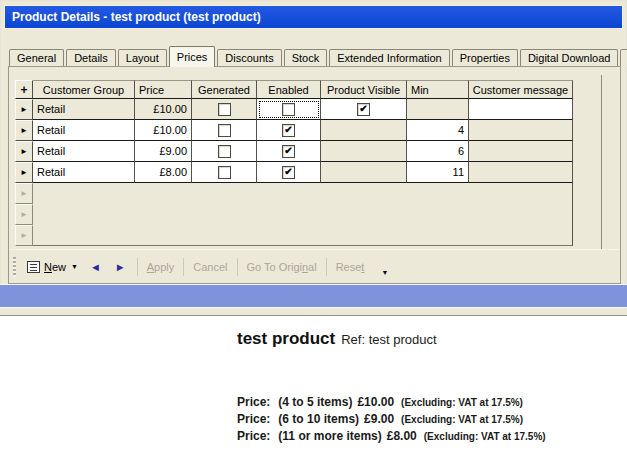  Describe the element at coordinates (24, 90) in the screenshot. I see `add-row-button: +` at that location.